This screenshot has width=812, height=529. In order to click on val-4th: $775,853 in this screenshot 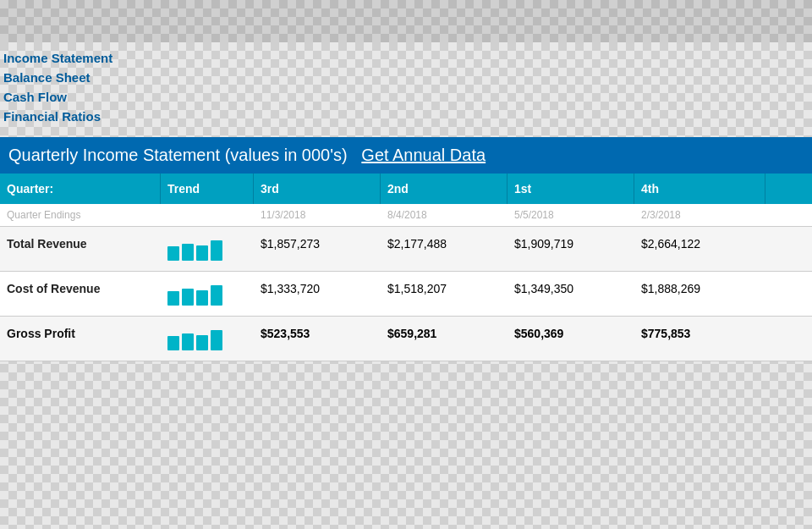, I will do `click(700, 339)`.